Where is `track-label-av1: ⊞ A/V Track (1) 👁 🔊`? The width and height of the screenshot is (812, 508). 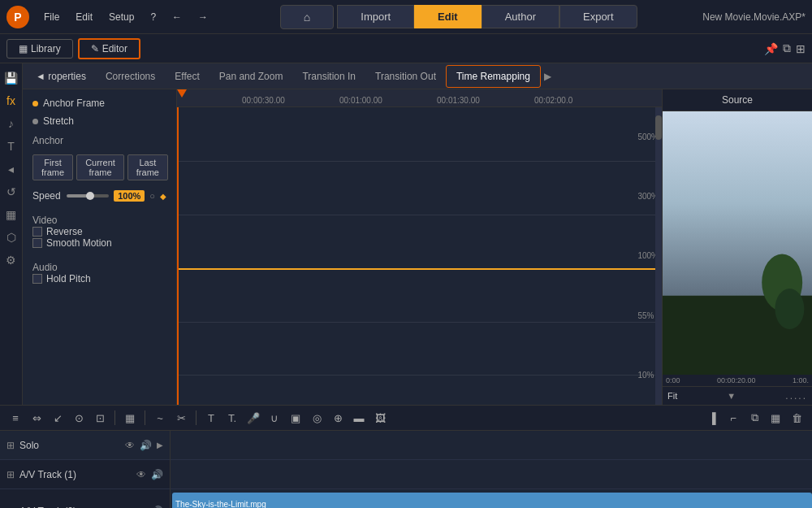 track-label-av1: ⊞ A/V Track (1) 👁 🔊 is located at coordinates (84, 475).